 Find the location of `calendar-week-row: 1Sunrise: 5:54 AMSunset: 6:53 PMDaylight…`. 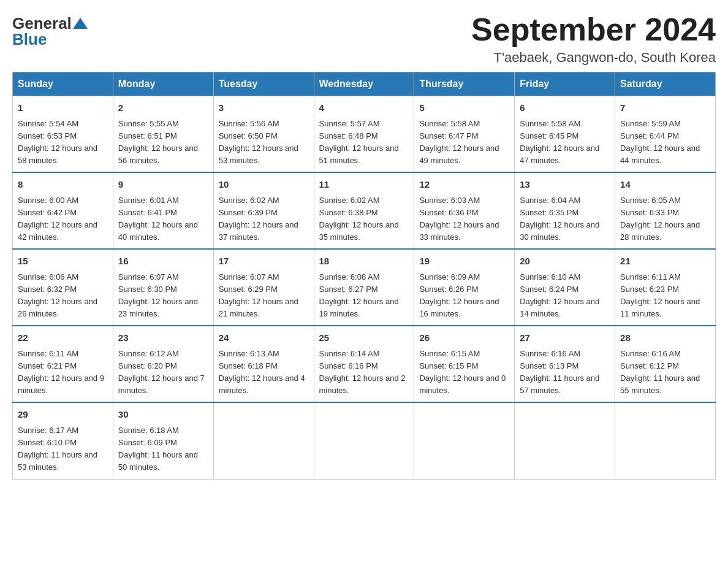

calendar-week-row: 1Sunrise: 5:54 AMSunset: 6:53 PMDaylight… is located at coordinates (364, 135).